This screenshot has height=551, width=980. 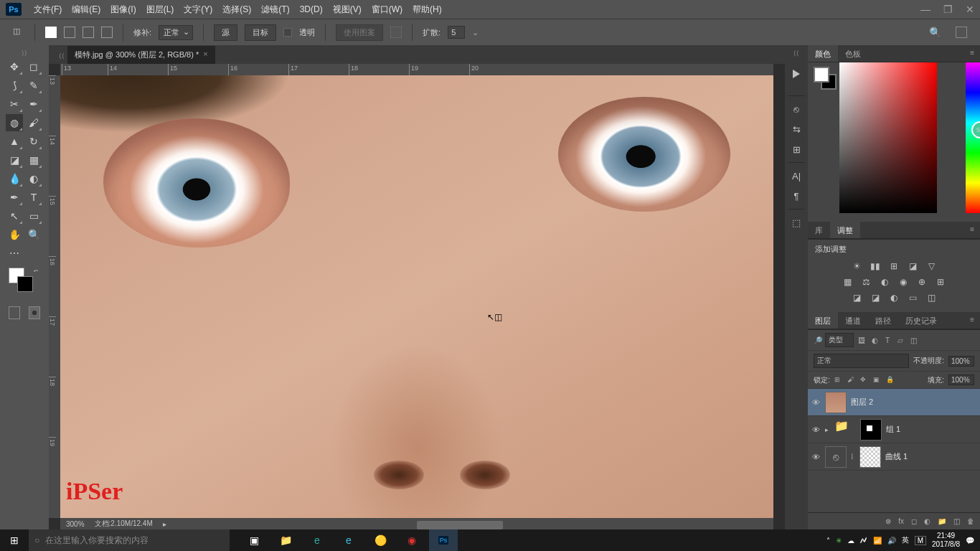 What do you see at coordinates (141, 55) in the screenshot?
I see `document-tab: 模特.jpg @ 300% (图层 2, RGB/8) * ×` at bounding box center [141, 55].